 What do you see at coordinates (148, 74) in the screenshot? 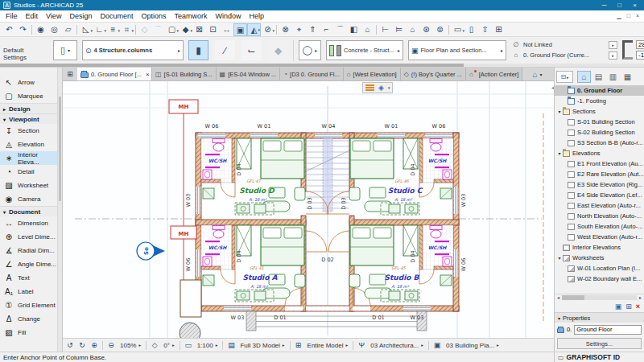
I see `tab-close-icon: ×` at bounding box center [148, 74].